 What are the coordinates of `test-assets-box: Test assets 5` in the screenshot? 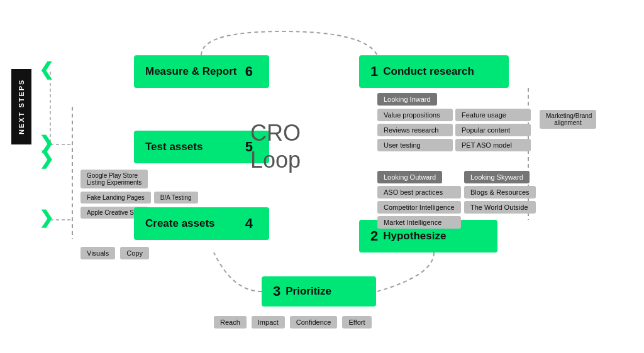 It's located at (201, 147).